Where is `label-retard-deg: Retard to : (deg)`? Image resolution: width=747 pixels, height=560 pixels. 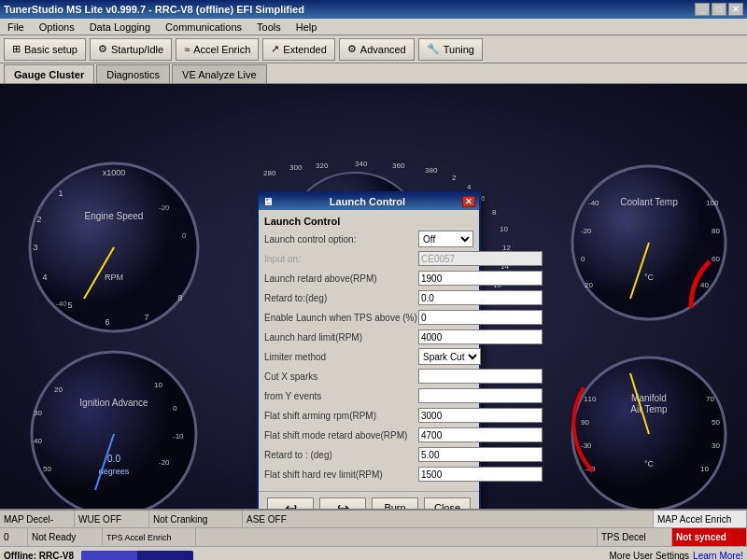 label-retard-deg: Retard to : (deg) is located at coordinates (342, 455).